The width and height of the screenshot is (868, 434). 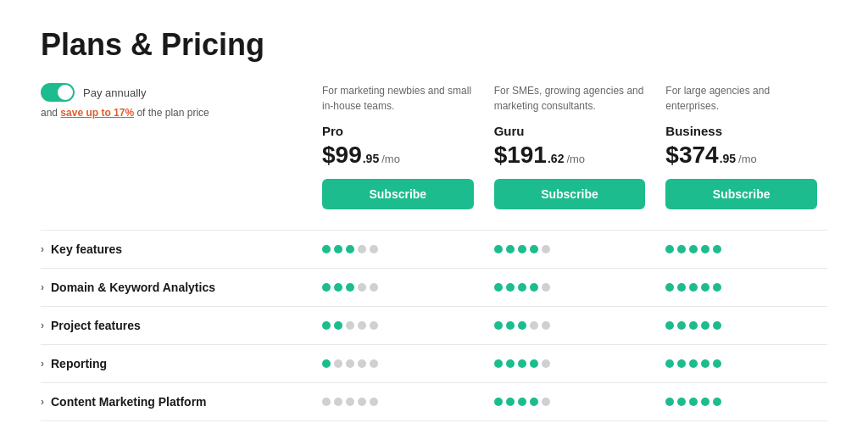 I want to click on price-dollar-business: $374, so click(x=692, y=155).